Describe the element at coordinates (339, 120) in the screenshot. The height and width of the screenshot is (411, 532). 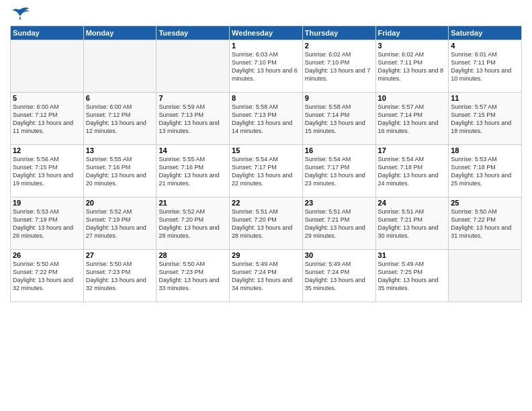
I see `day-info: Sunrise: 5:58 AM Sunset: 7:14 PM Dayligh…` at that location.